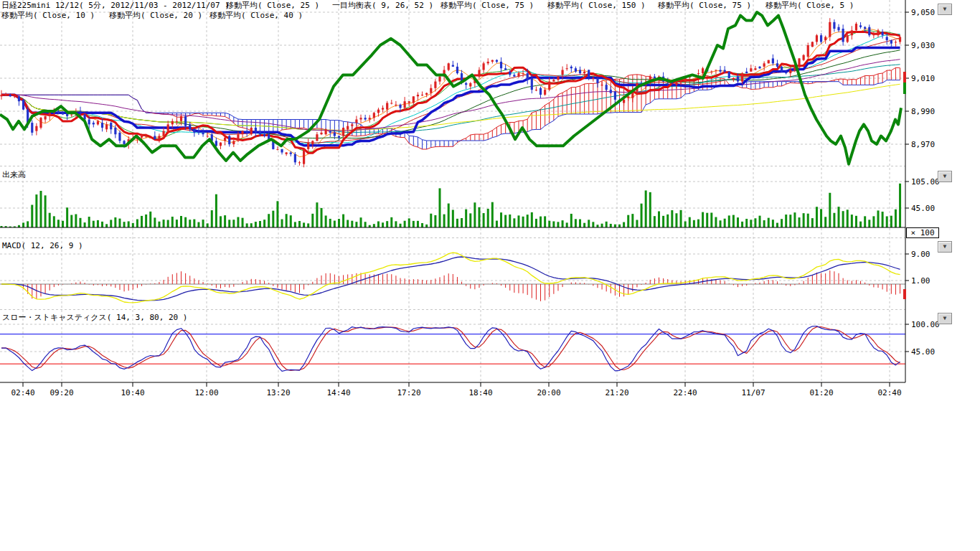  What do you see at coordinates (923, 79) in the screenshot?
I see `axis-tick-label: 9,010` at bounding box center [923, 79].